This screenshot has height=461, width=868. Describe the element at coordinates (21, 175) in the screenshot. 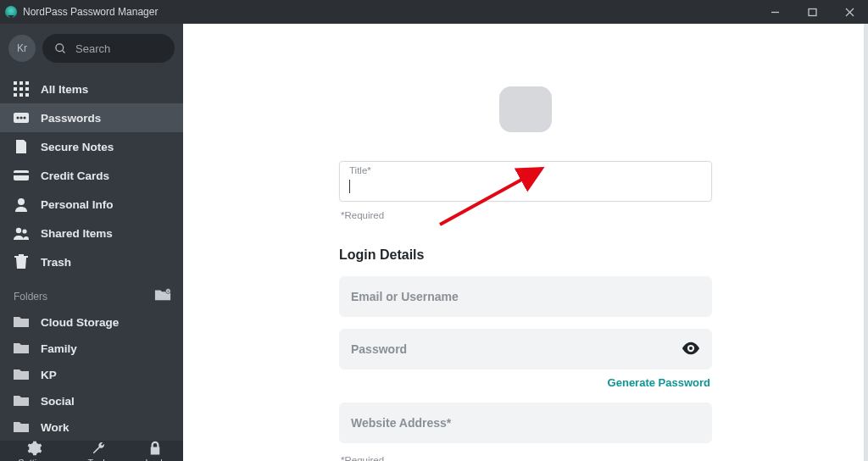

I see `card-icon` at that location.